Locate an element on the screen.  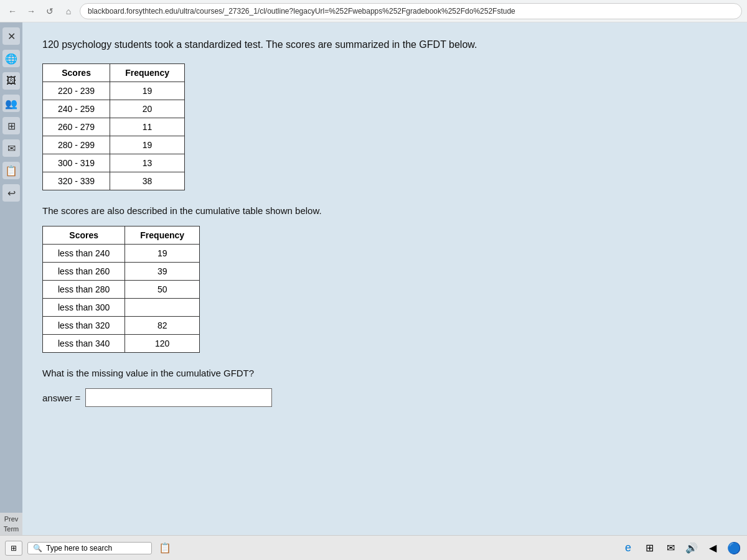
table-cell: 13 is located at coordinates (148, 163).